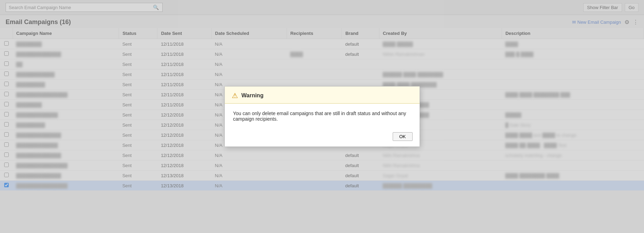 The image size is (644, 233). I want to click on modal-title: Warning, so click(253, 96).